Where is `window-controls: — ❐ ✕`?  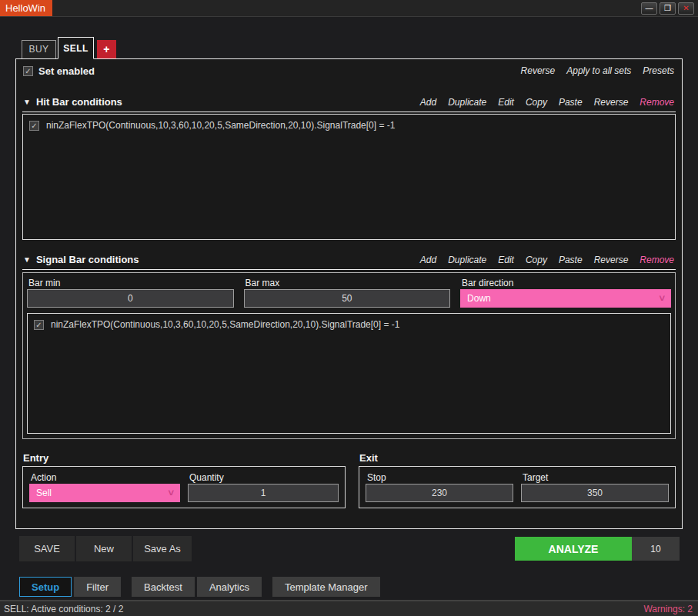
window-controls: — ❐ ✕ is located at coordinates (670, 8).